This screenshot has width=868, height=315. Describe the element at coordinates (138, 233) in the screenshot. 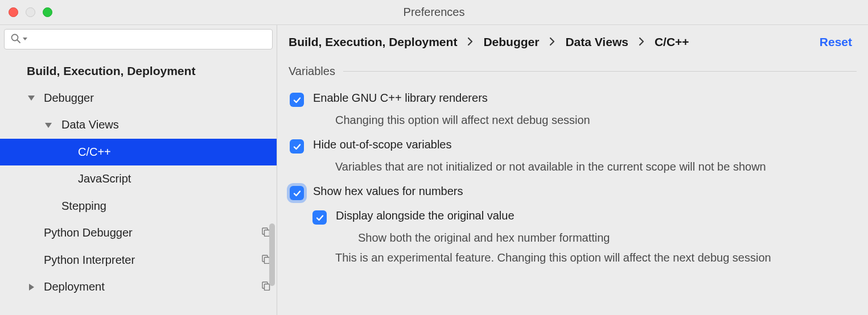

I see `tree-item-python-debugger: Python Debugger` at that location.